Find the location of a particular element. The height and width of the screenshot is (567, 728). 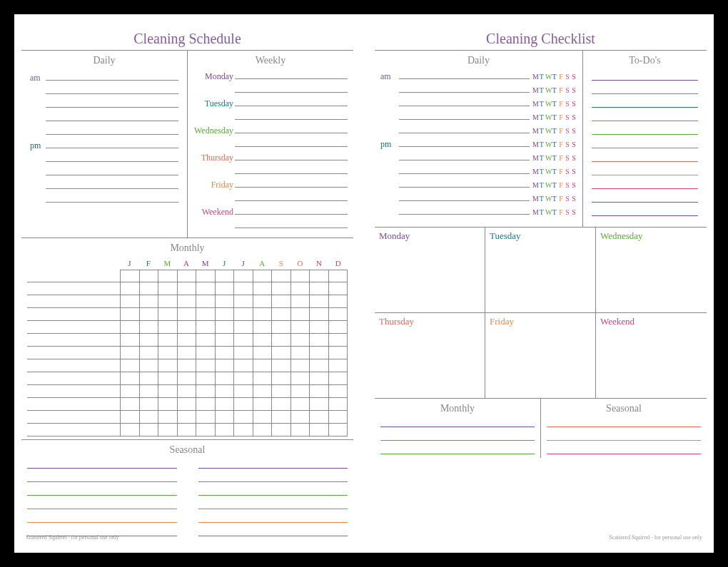

daily-lines: am pm is located at coordinates (104, 138).